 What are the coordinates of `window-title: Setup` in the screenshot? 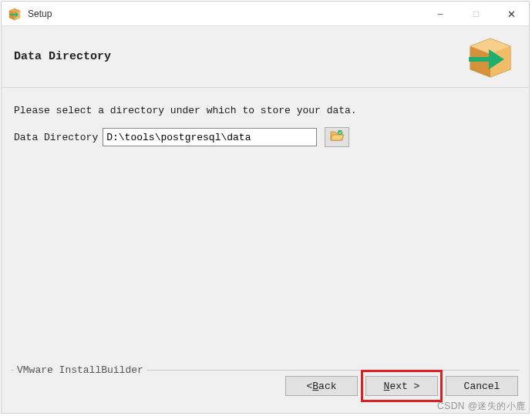 It's located at (40, 14).